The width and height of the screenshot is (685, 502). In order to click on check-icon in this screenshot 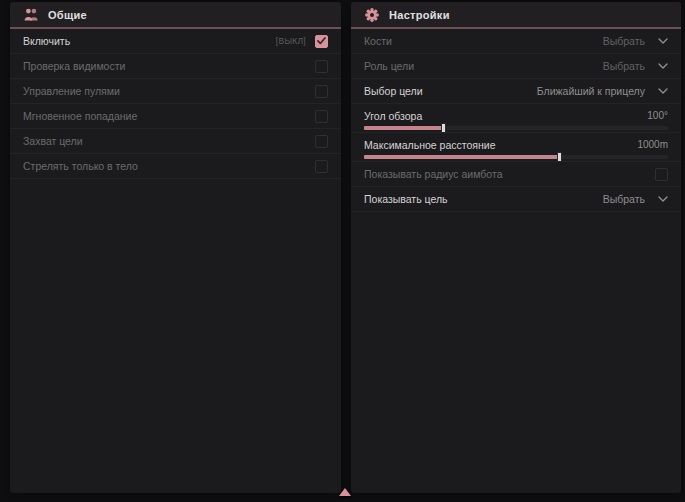, I will do `click(322, 41)`.